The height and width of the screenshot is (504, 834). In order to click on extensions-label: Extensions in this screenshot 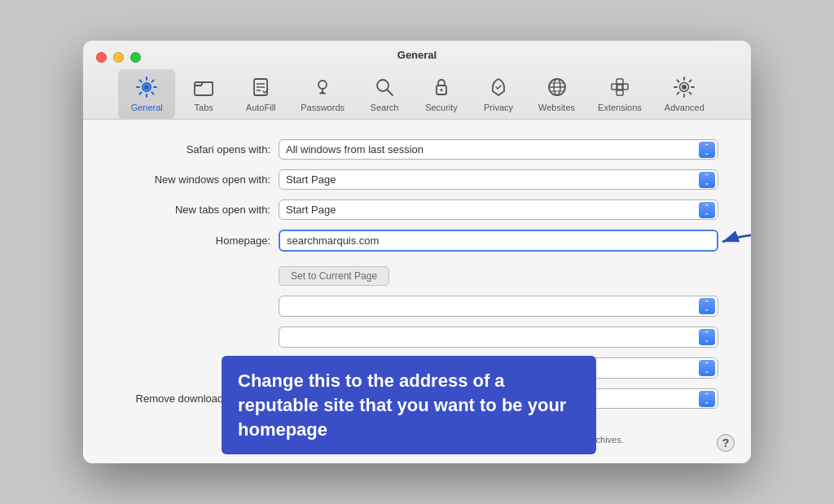, I will do `click(620, 107)`.